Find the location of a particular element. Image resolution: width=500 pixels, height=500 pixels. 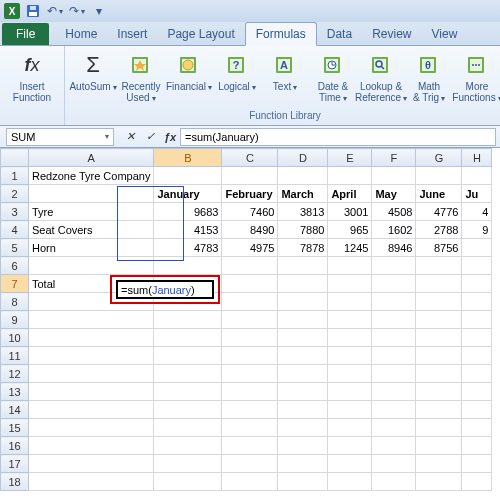

cell-A3: Tyre is located at coordinates (92, 212).